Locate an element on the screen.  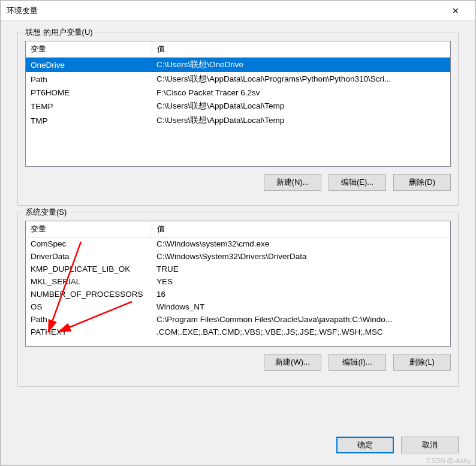
close-button: ✕ is located at coordinates (456, 11).